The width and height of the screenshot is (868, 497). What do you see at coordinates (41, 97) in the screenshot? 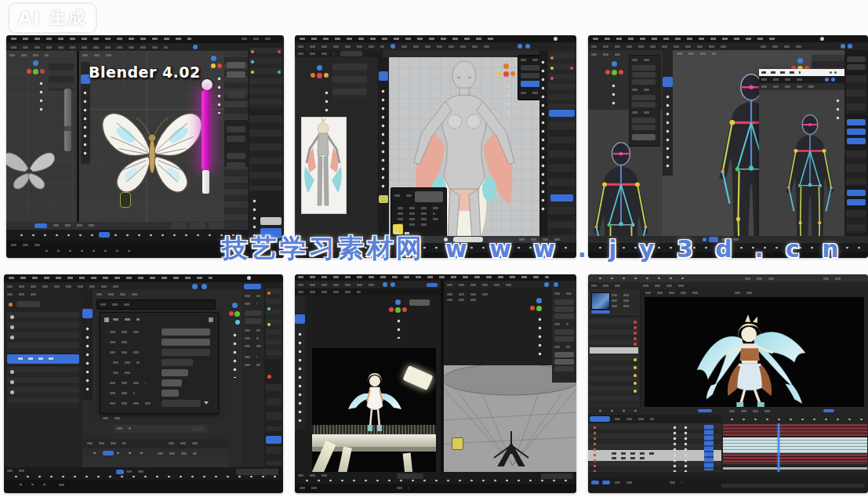
I see `viewport-option-dots` at bounding box center [41, 97].